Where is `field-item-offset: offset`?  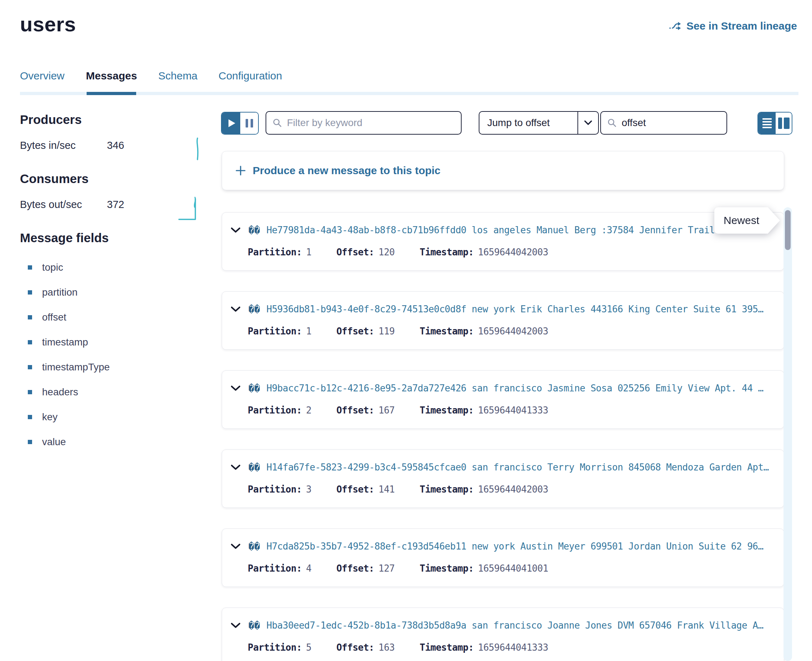 field-item-offset: offset is located at coordinates (69, 318).